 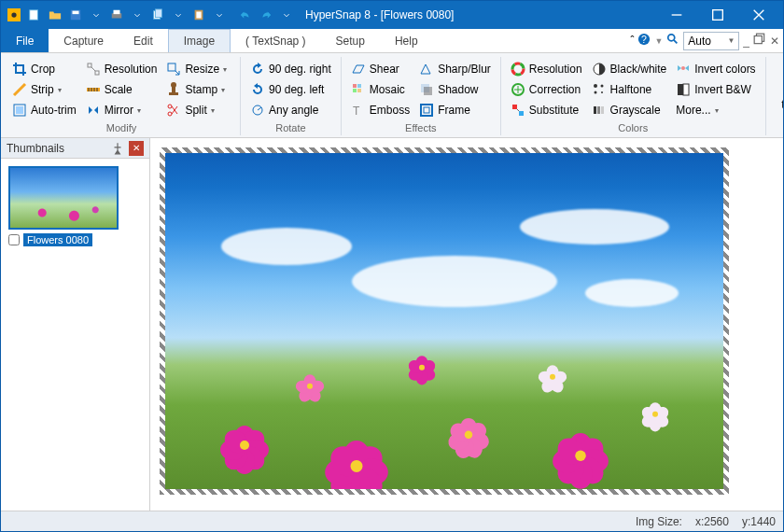 I want to click on thumbnails-title: Thumbnails, so click(x=56, y=148).